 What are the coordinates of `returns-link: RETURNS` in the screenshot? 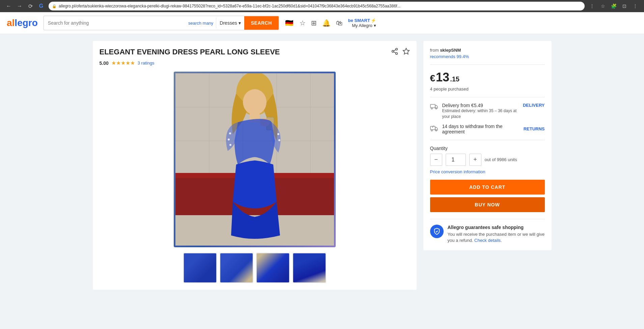 It's located at (534, 129).